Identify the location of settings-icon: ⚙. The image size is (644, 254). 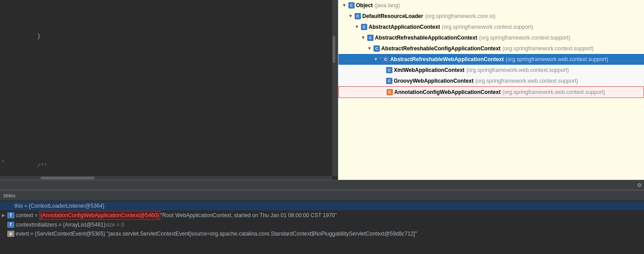
(639, 185).